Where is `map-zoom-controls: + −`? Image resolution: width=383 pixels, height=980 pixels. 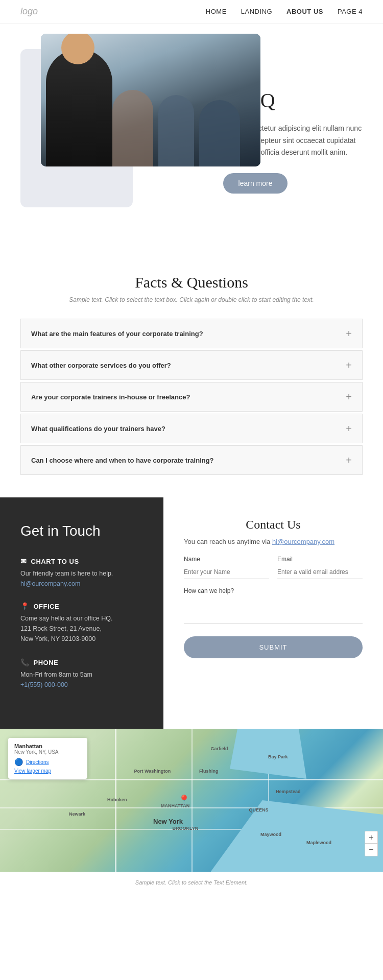 map-zoom-controls: + − is located at coordinates (371, 844).